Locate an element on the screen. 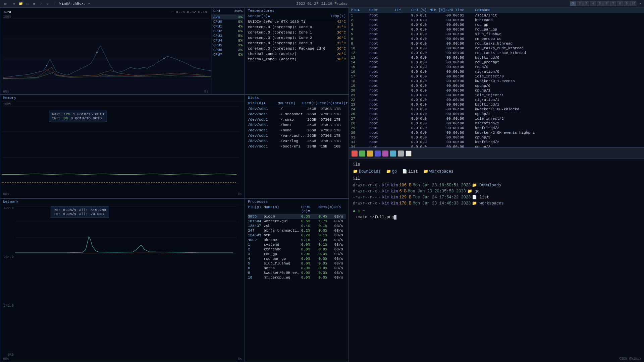 The image size is (644, 362). proc-row-8: 2kthreadd0.0%0.0%0B/s is located at coordinates (297, 249).